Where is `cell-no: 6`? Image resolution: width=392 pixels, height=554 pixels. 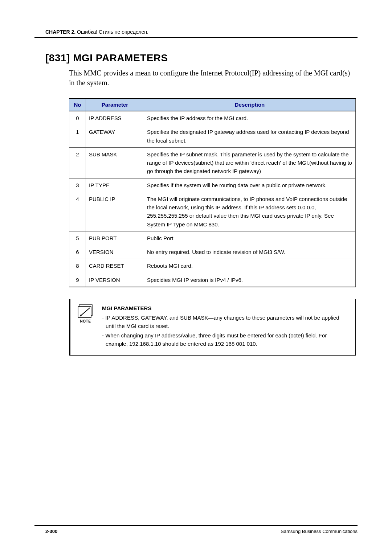
cell-no: 6 is located at coordinates (78, 252).